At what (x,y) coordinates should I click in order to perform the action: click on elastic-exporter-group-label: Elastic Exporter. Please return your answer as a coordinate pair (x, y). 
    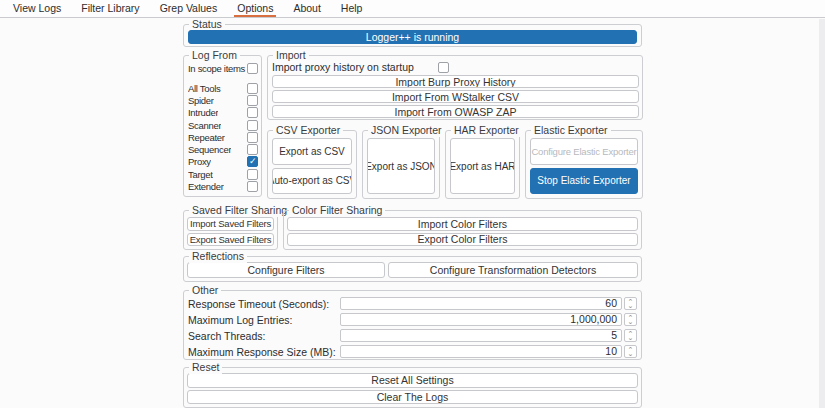
    Looking at the image, I should click on (571, 130).